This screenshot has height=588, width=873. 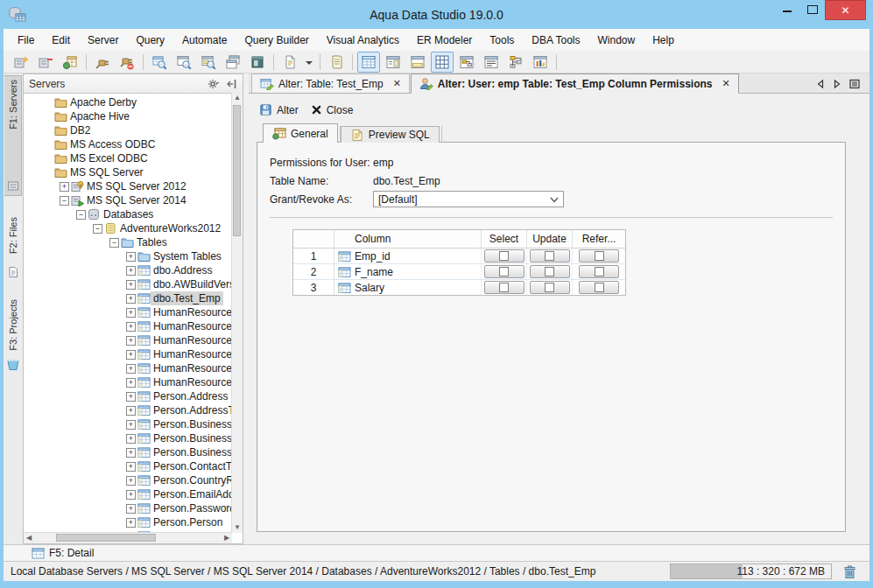 What do you see at coordinates (504, 239) in the screenshot?
I see `grid-header-select: Select` at bounding box center [504, 239].